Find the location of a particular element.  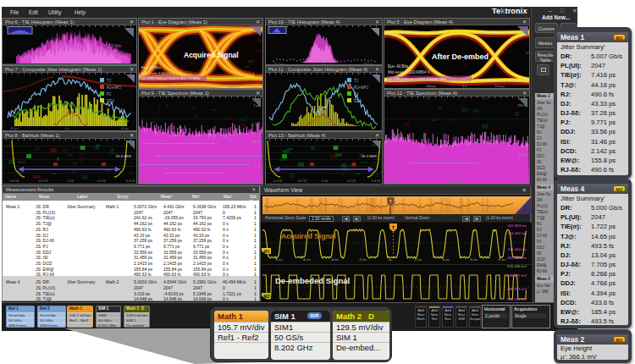

svg-text: 8 ns is located at coordinates (503, 259).